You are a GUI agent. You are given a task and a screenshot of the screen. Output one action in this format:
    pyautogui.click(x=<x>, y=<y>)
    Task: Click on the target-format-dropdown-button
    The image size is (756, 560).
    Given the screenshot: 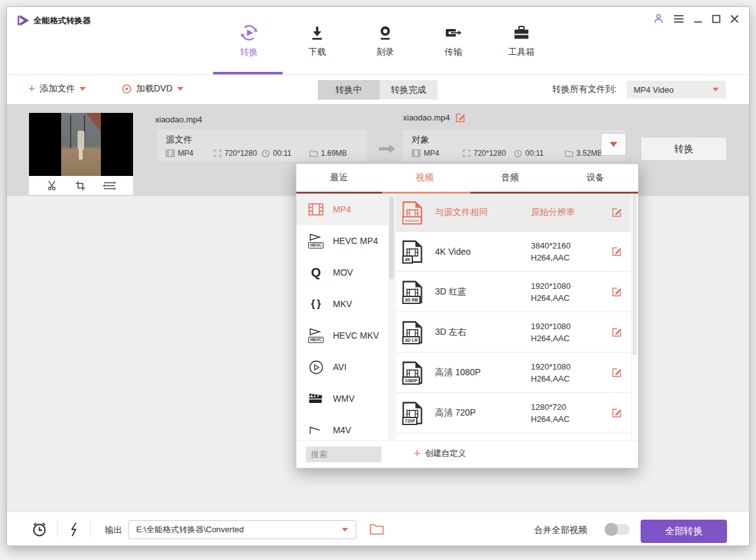 What is the action you would take?
    pyautogui.click(x=614, y=144)
    